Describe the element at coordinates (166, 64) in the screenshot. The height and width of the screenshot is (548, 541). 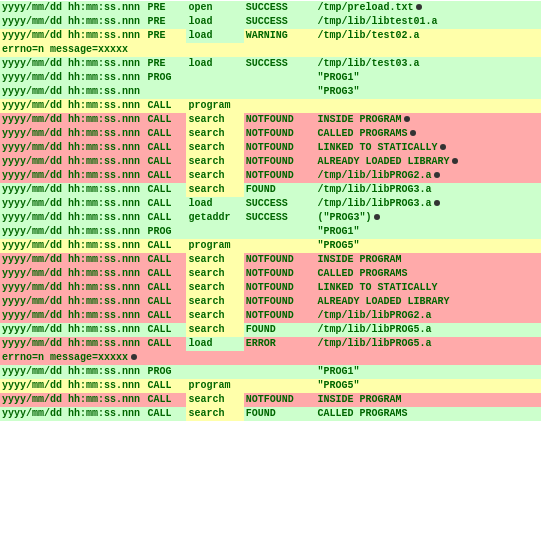
I see `cell-type: PRE` at that location.